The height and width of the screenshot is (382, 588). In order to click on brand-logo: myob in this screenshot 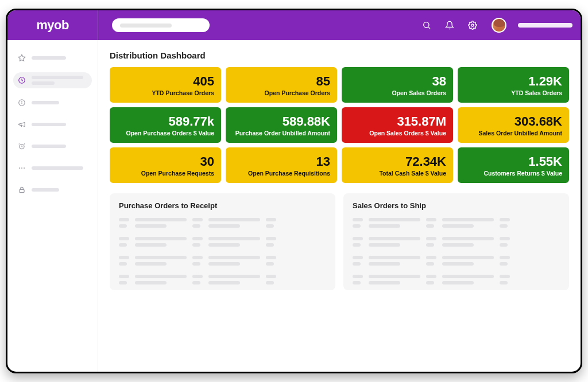, I will do `click(53, 25)`.